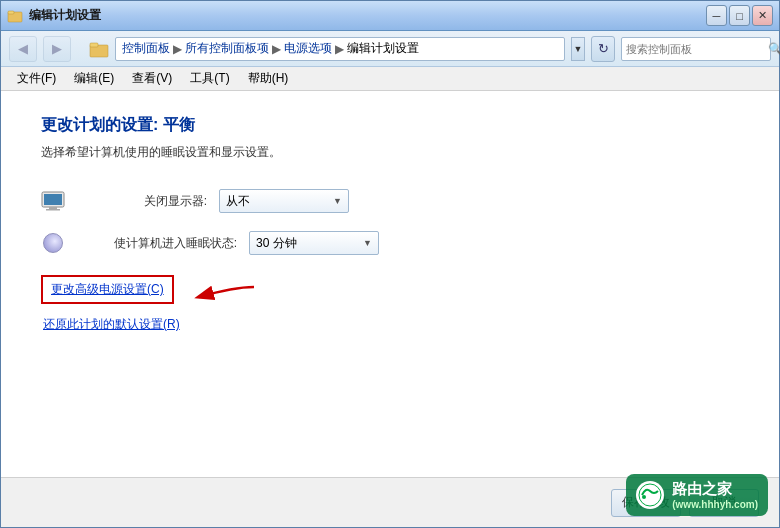 The height and width of the screenshot is (528, 780). Describe the element at coordinates (390, 152) in the screenshot. I see `page-description: 选择希望计算机使用的睡眠设置和显示设置。` at that location.